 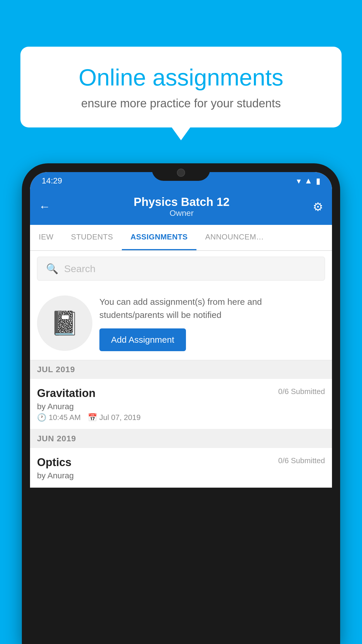 I want to click on assignment-date-gravitation: Jul 07, 2019, so click(x=120, y=418).